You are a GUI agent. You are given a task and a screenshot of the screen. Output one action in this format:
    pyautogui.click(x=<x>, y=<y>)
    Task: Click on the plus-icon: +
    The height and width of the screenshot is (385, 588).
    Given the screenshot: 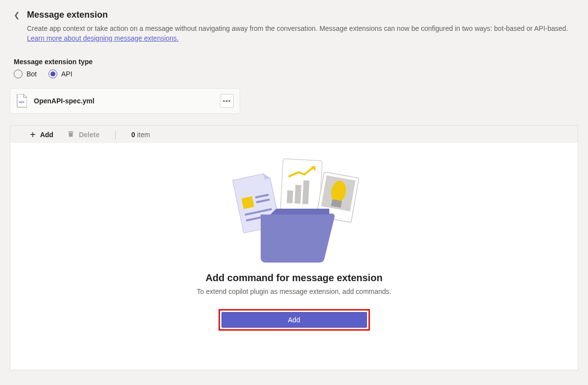 What is the action you would take?
    pyautogui.click(x=33, y=135)
    